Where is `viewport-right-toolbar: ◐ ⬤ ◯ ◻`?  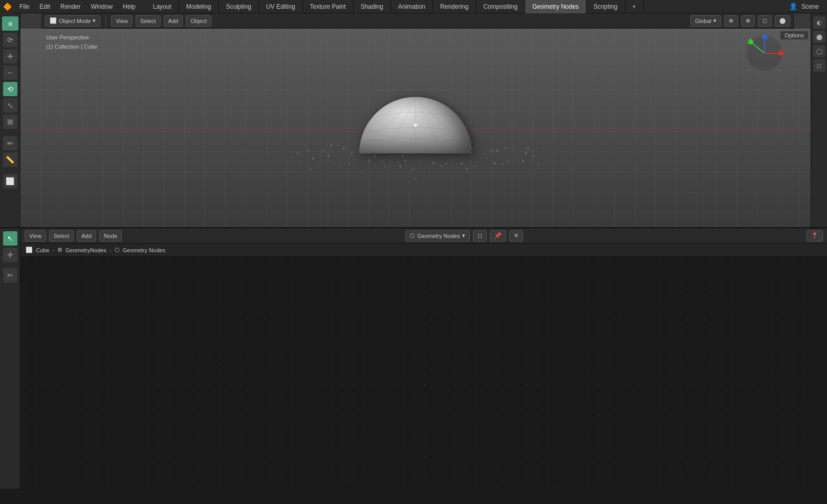 viewport-right-toolbar: ◐ ⬤ ◯ ◻ is located at coordinates (819, 120).